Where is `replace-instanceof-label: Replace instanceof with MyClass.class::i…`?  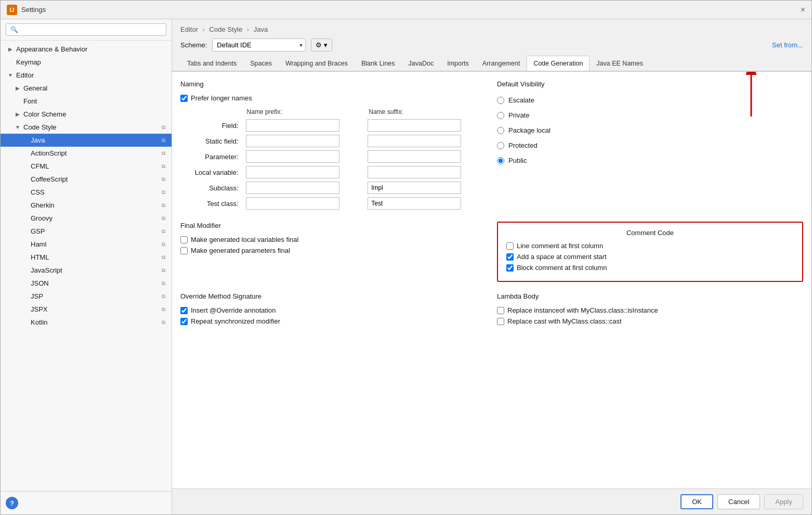
replace-instanceof-label: Replace instanceof with MyClass.class::i… is located at coordinates (583, 310).